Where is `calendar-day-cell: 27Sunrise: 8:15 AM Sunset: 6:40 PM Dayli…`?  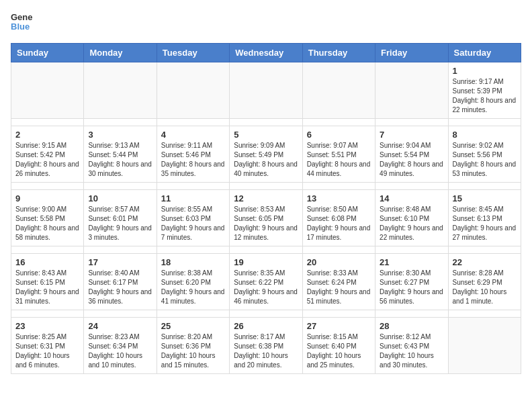 calendar-day-cell: 27Sunrise: 8:15 AM Sunset: 6:40 PM Dayli… is located at coordinates (339, 346).